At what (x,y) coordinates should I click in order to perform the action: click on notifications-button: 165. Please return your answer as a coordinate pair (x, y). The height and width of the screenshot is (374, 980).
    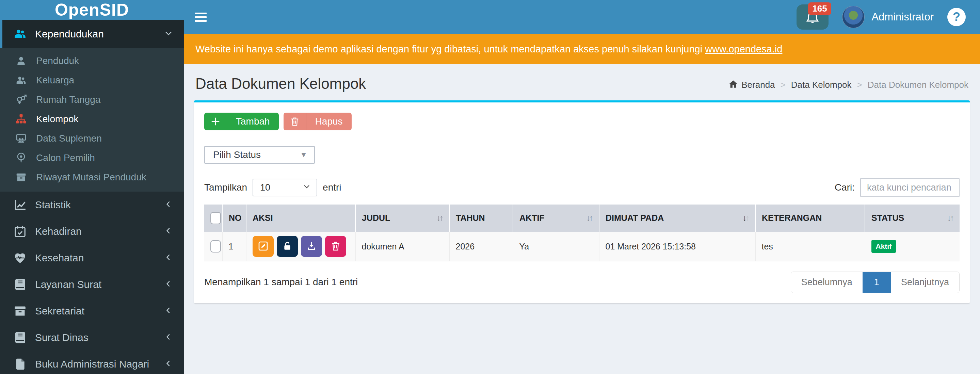
    Looking at the image, I should click on (813, 17).